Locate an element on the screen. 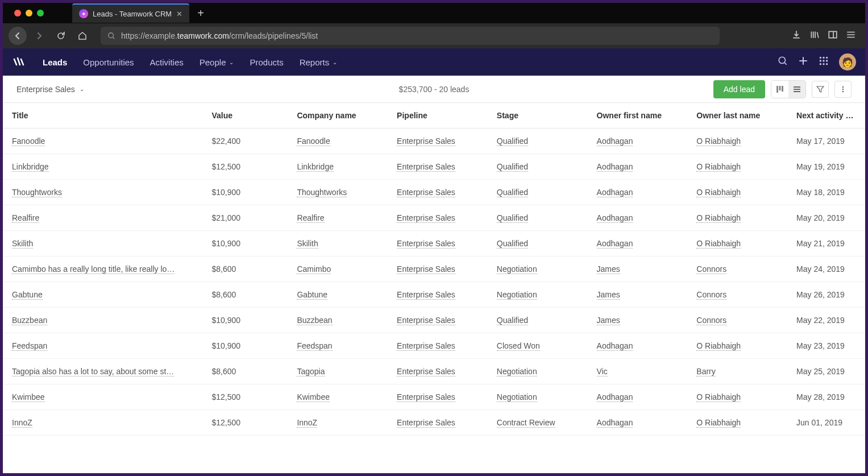  link-stage: Contract Review is located at coordinates (526, 423).